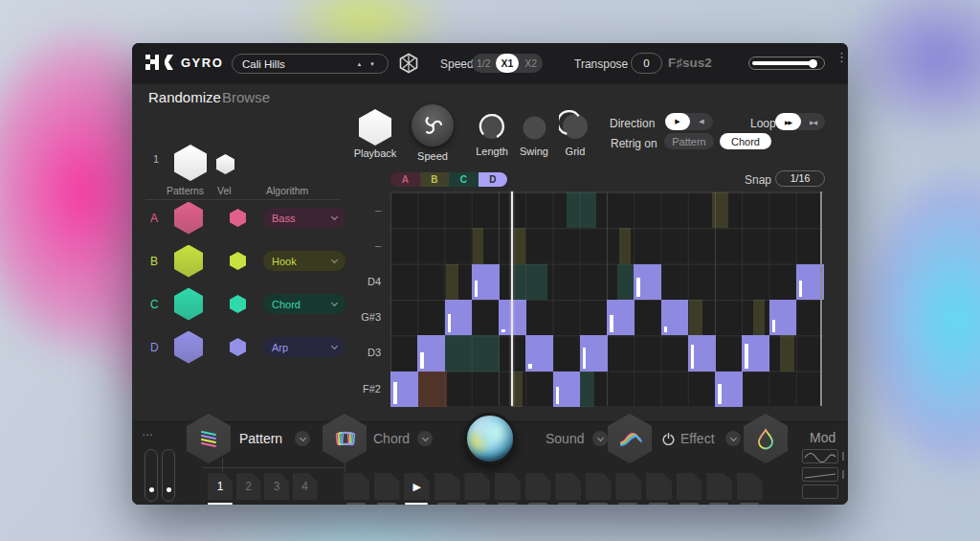 The width and height of the screenshot is (980, 541). I want to click on chord-hexagon-button, so click(345, 439).